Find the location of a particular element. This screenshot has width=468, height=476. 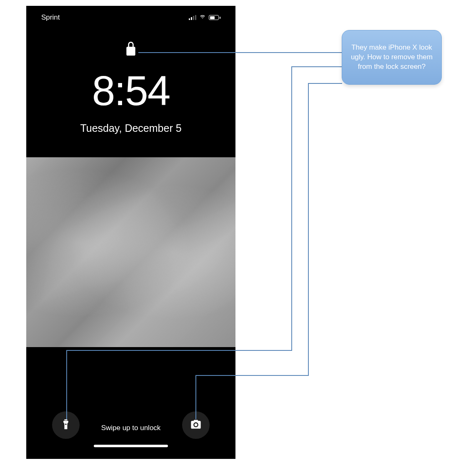

status-right-cluster is located at coordinates (205, 18).